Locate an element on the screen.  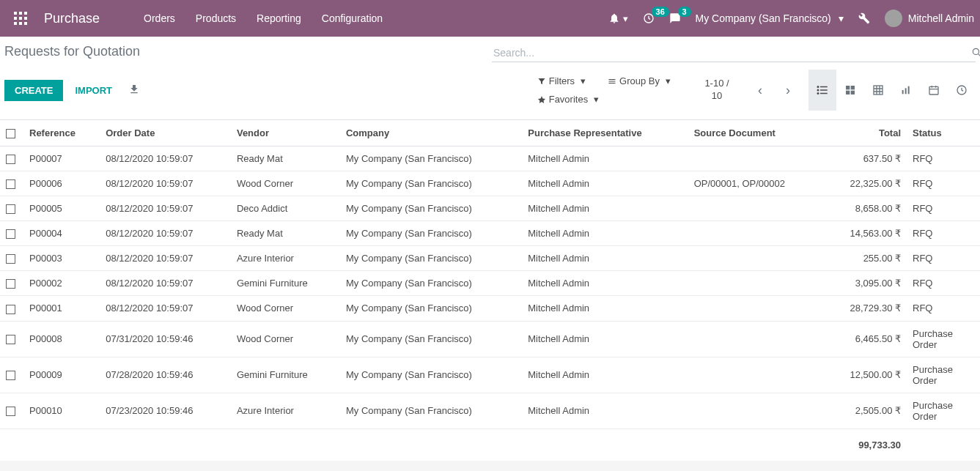
col-status: Status is located at coordinates (943, 133).